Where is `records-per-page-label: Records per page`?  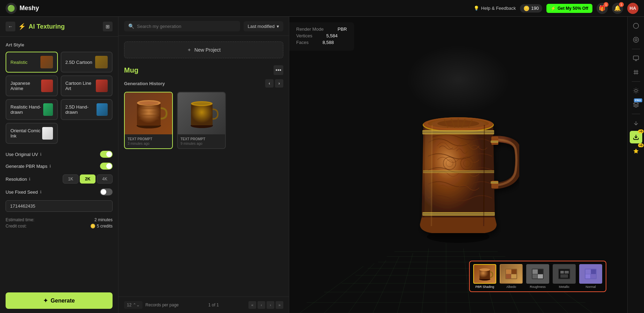 records-per-page-label: Records per page is located at coordinates (162, 305).